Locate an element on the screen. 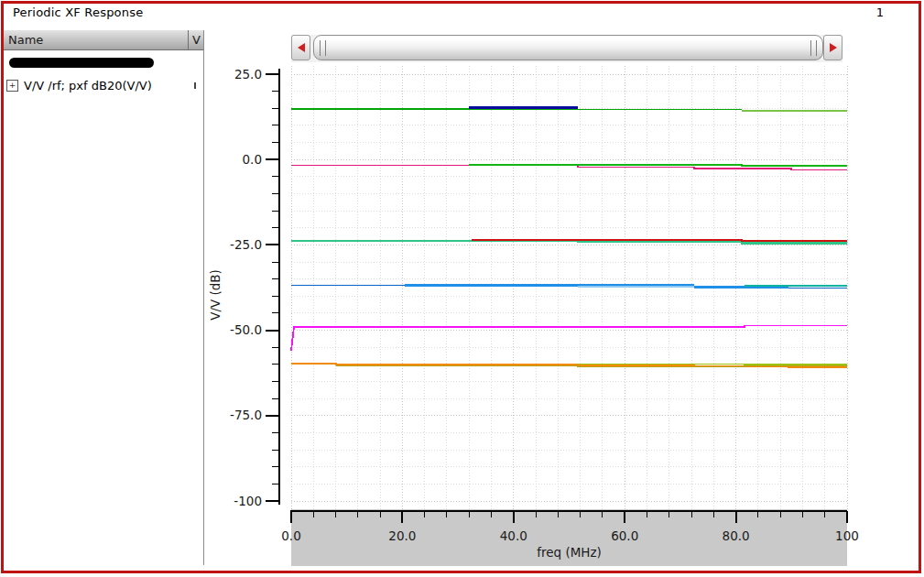 This screenshot has height=577, width=924. redacted-bar is located at coordinates (82, 62).